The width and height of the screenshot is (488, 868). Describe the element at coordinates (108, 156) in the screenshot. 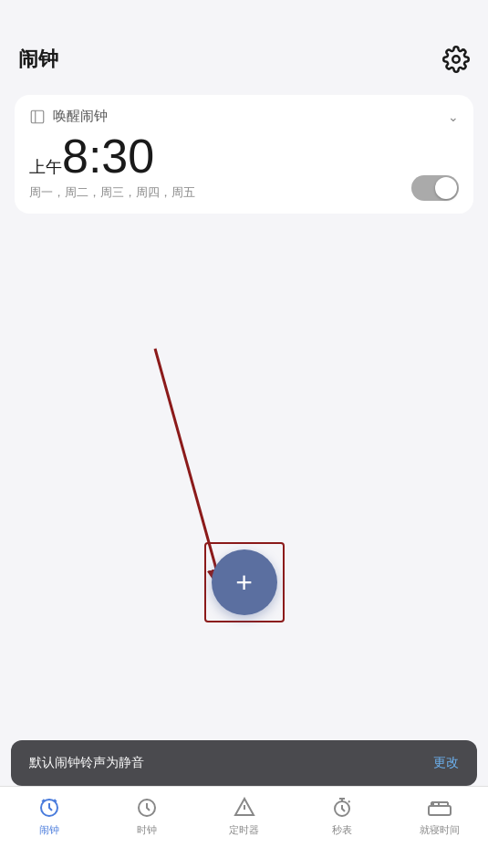

I see `alarm-time: 8:30` at that location.